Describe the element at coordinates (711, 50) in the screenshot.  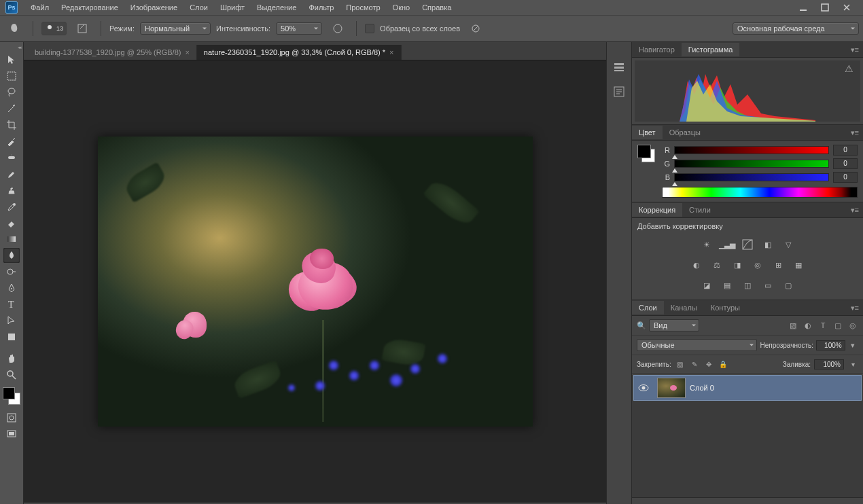
I see `tab-histogram: Гистограмма` at that location.